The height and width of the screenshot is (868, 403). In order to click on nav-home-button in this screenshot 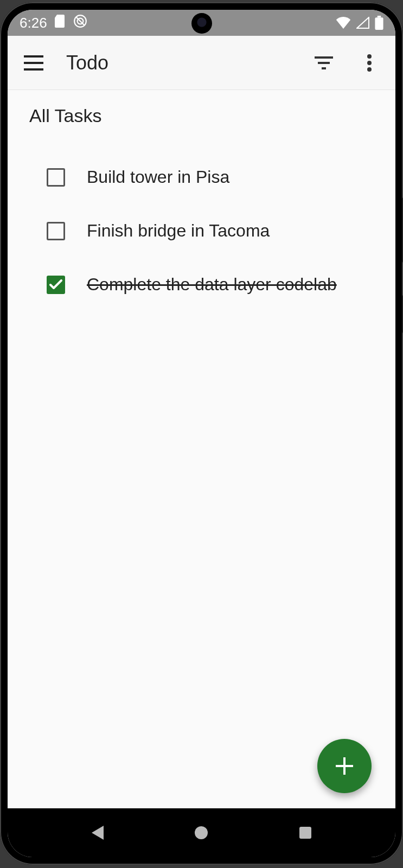, I will do `click(201, 833)`.